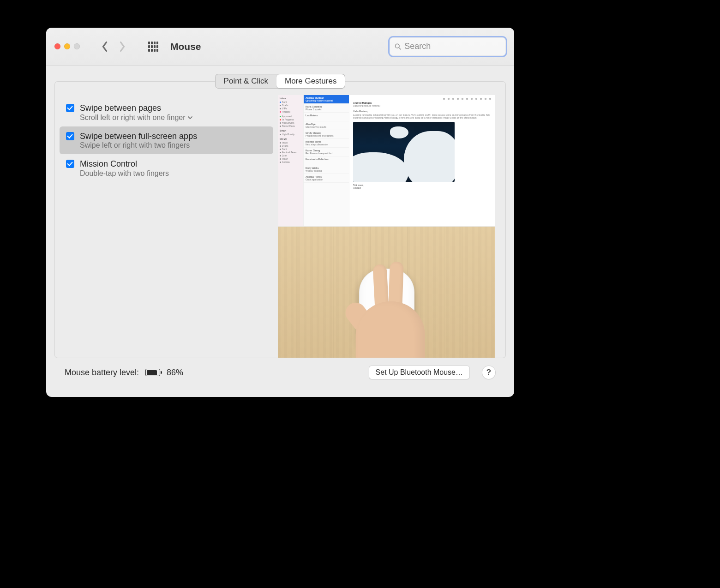 Image resolution: width=720 pixels, height=588 pixels. Describe the element at coordinates (77, 46) in the screenshot. I see `zoom-icon` at that location.